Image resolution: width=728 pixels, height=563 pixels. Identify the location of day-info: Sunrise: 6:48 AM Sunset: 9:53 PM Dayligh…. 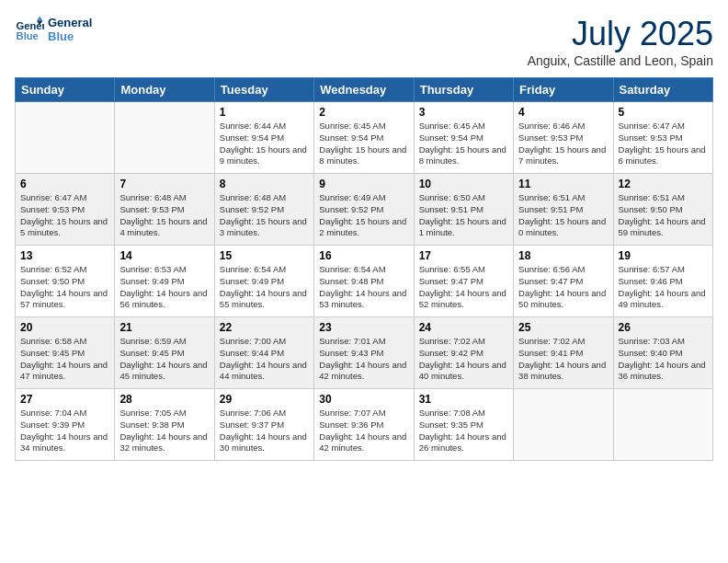
(164, 215).